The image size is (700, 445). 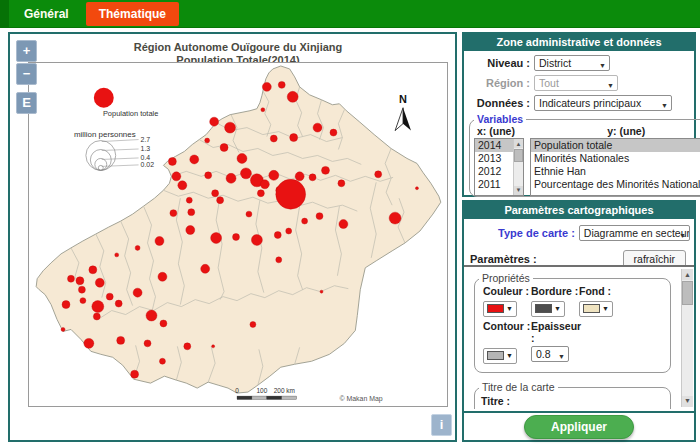 I want to click on bordure-color-picker: ▼, so click(x=548, y=309).